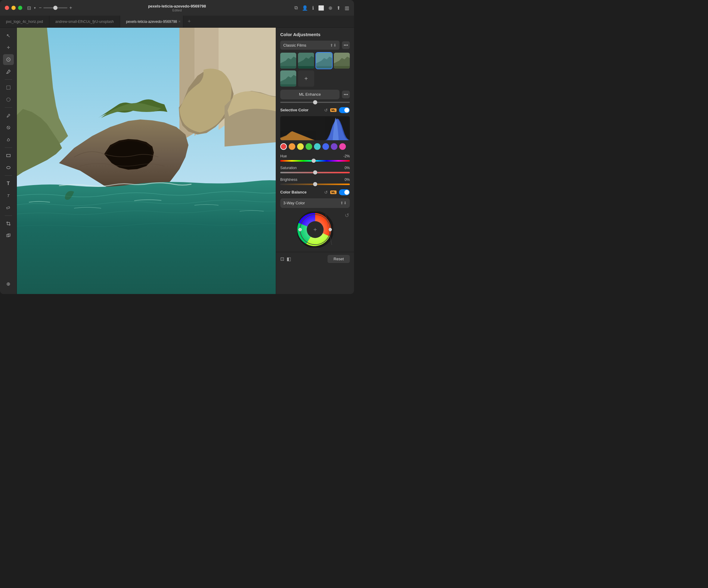 The image size is (708, 588). Describe the element at coordinates (326, 147) in the screenshot. I see `swatch-blue` at that location.